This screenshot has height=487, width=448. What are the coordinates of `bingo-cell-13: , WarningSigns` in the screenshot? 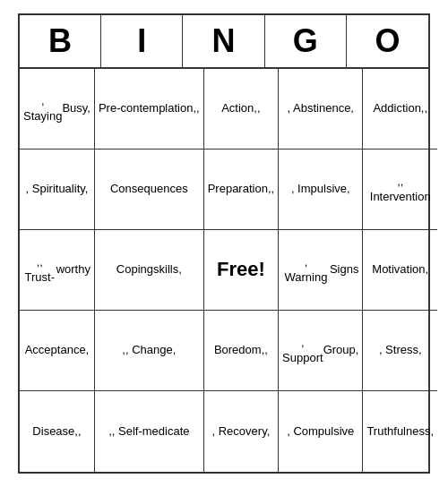 It's located at (321, 270).